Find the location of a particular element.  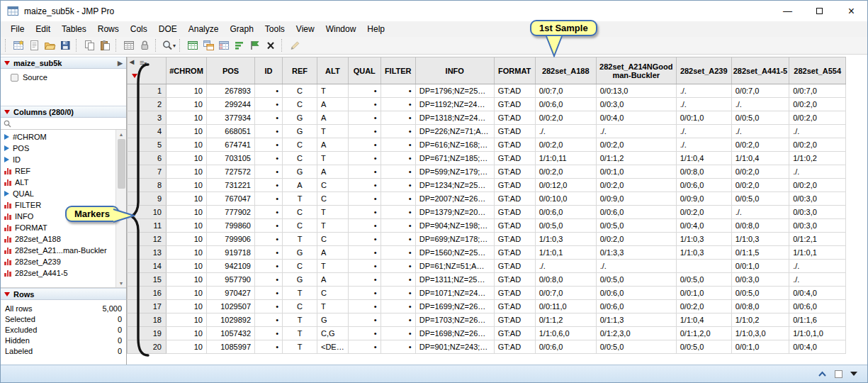

grid-cell: 1/1:0,3,0 is located at coordinates (760, 333).